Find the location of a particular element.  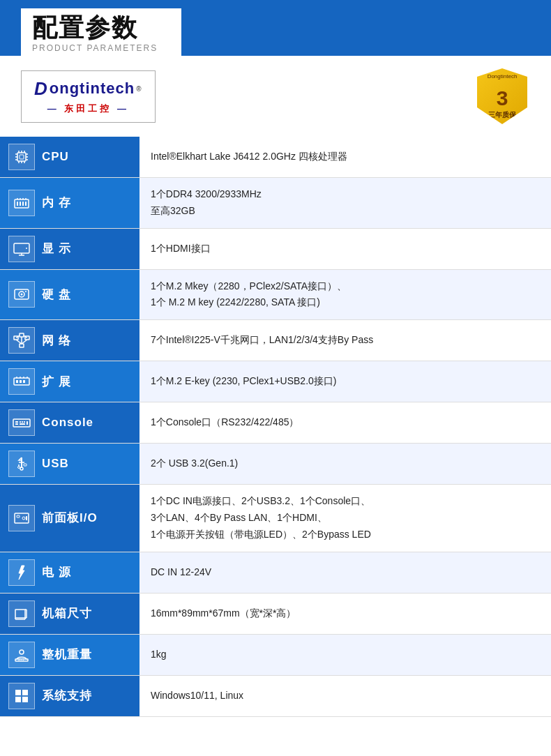

storage-icon is located at coordinates (22, 294).